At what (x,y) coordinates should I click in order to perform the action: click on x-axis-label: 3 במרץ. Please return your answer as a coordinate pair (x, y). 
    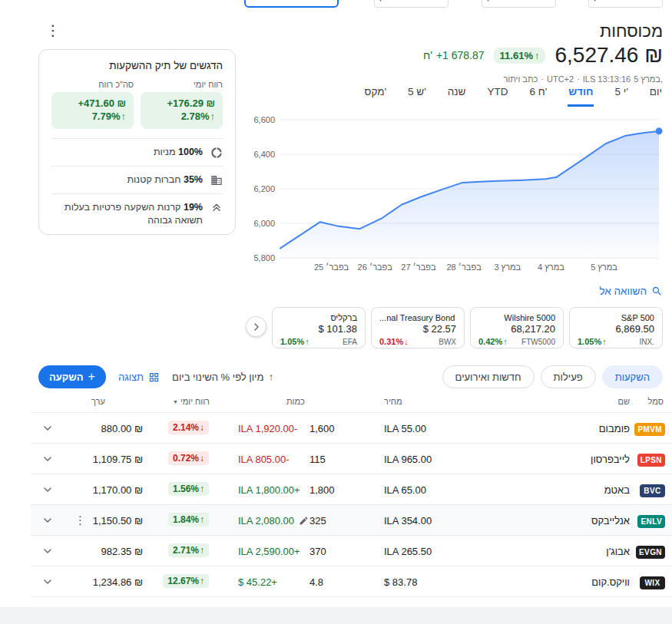
    Looking at the image, I should click on (508, 267).